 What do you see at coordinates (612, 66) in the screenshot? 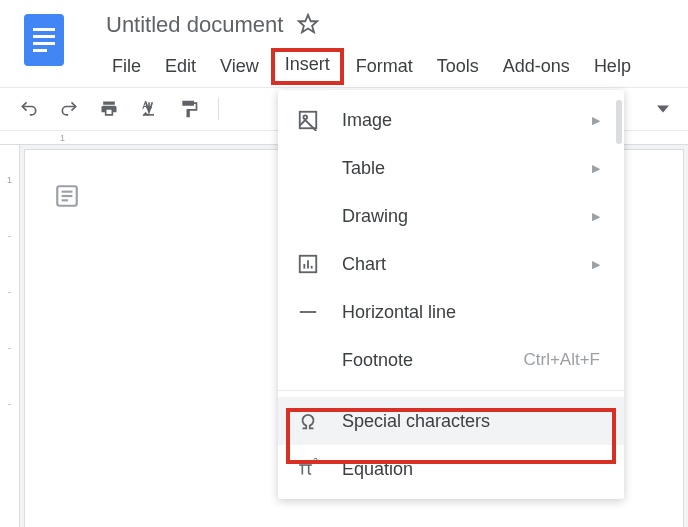
I see `menu-help: Help` at bounding box center [612, 66].